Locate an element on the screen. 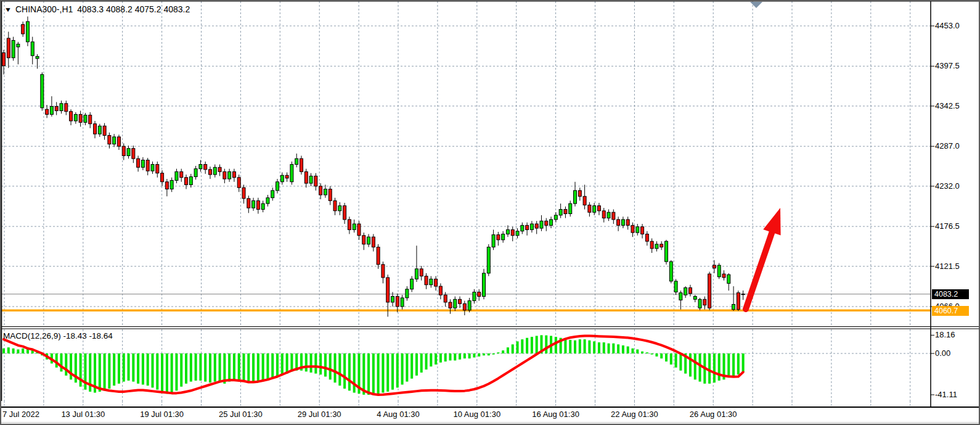  price-axis-label: 4232.0 is located at coordinates (947, 186).